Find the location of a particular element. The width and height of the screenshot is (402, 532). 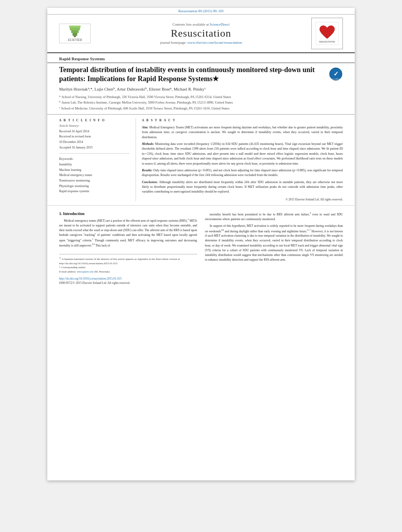

accepted-date: Accepted 16 January 2015 is located at coordinates (95, 148).